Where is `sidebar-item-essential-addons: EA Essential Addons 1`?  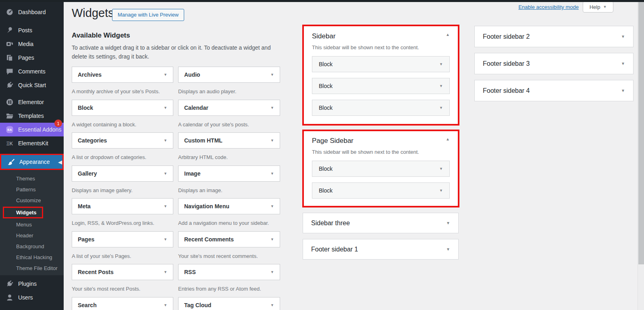
sidebar-item-essential-addons: EA Essential Addons 1 is located at coordinates (32, 130).